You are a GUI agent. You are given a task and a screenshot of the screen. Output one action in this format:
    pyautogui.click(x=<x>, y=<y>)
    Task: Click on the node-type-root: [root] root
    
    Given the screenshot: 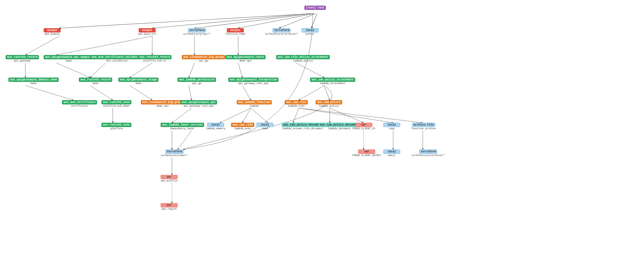 What is the action you would take?
    pyautogui.click(x=315, y=8)
    